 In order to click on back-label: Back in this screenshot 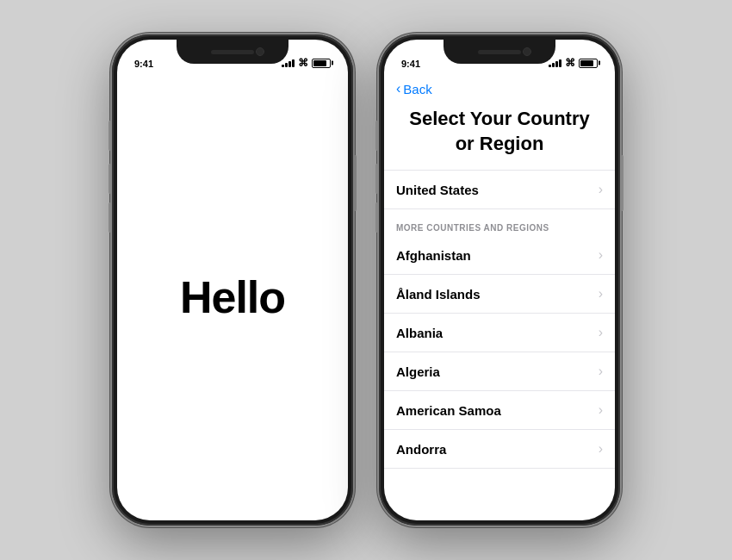, I will do `click(417, 90)`.